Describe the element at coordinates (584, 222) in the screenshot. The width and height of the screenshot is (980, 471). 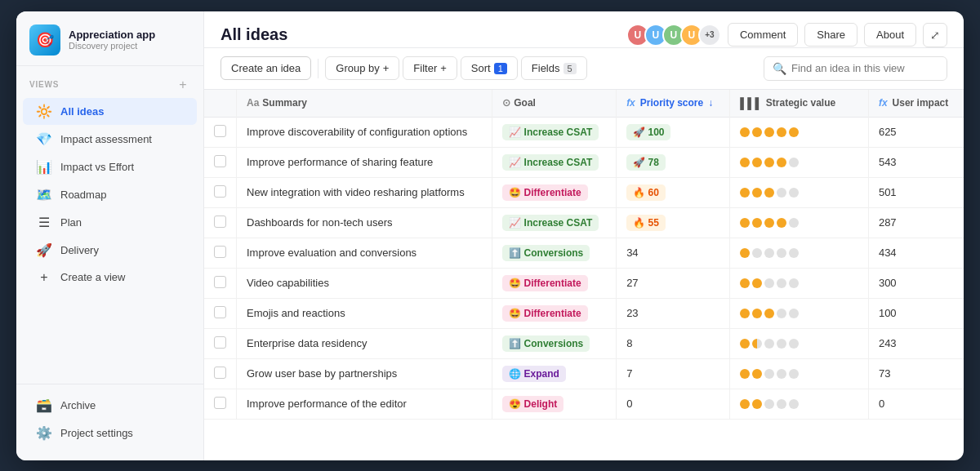
I see `table-row: Dashboards for non-tech users📈 Increase …` at that location.